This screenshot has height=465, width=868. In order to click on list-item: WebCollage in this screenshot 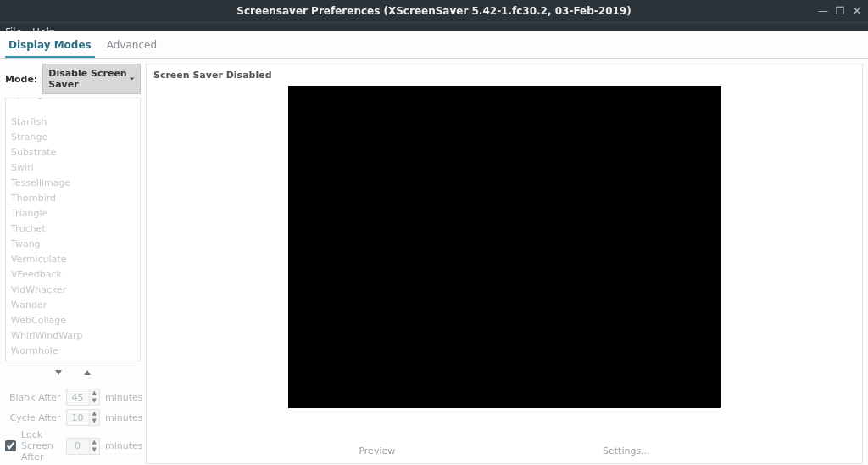, I will do `click(73, 321)`.